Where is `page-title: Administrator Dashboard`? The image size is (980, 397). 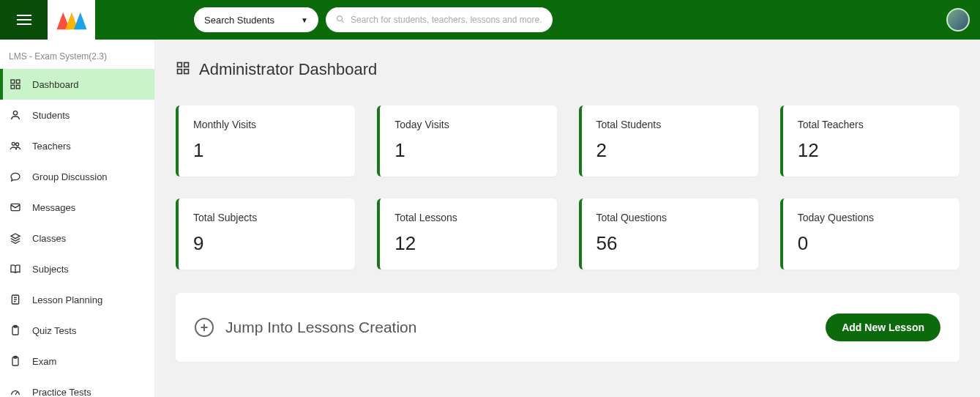 page-title: Administrator Dashboard is located at coordinates (288, 70).